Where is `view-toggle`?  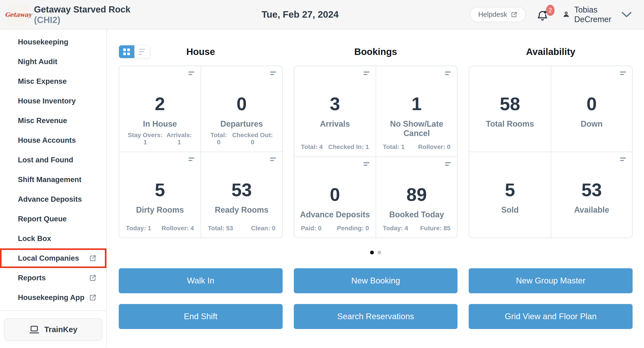
view-toggle is located at coordinates (134, 52).